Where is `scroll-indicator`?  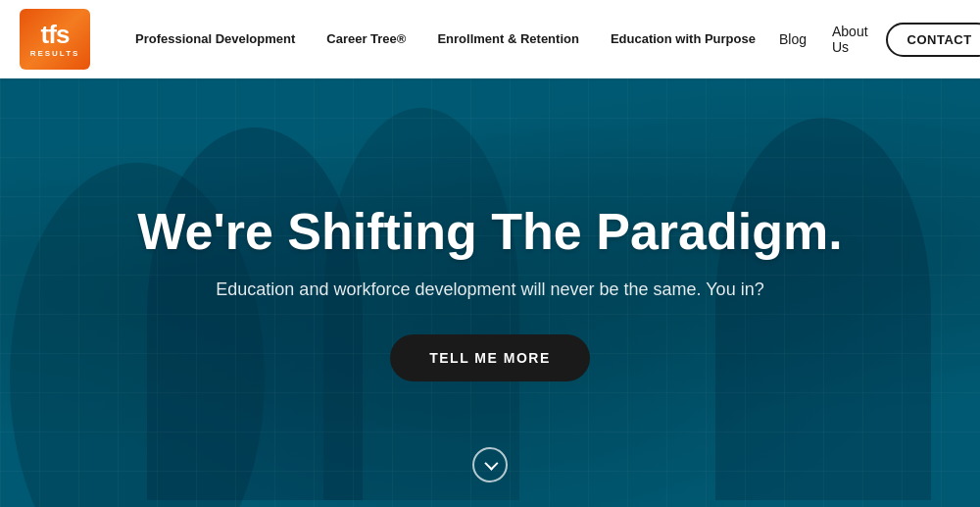 scroll-indicator is located at coordinates (490, 465).